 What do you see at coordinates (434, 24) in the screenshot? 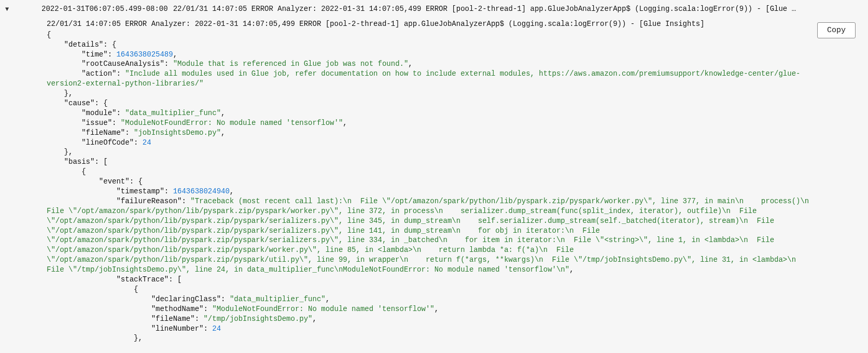
I see `log-detail-header: 22/01/31 14:07:05 ERROR Analyzer: 2022-0…` at bounding box center [434, 24].